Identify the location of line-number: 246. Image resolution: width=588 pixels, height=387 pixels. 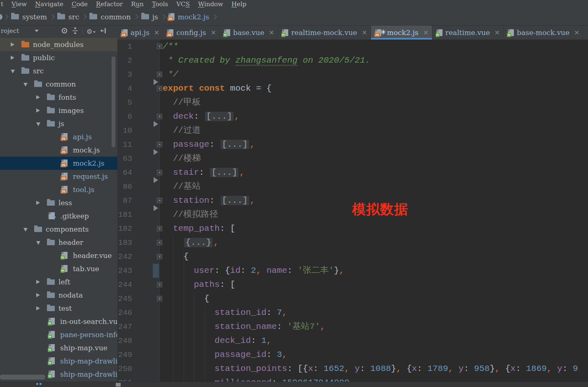
(125, 313).